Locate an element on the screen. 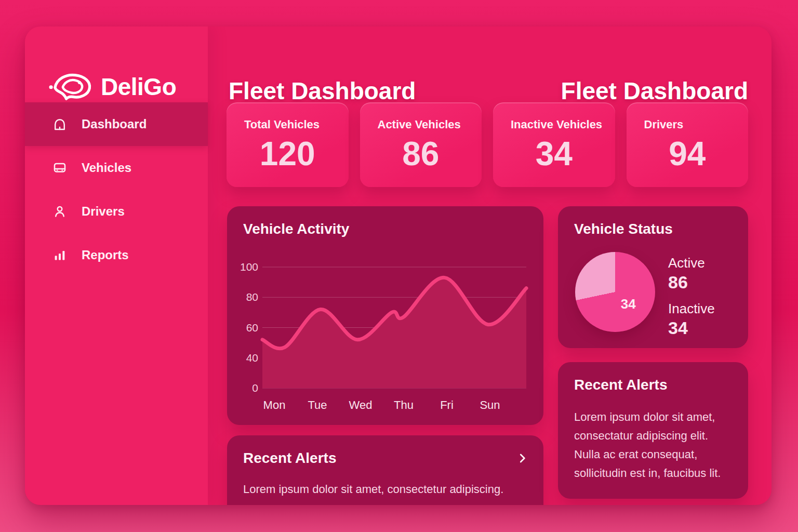 This screenshot has height=532, width=798. vehicle-activity-chart: 0406080100MonTueWedThuFriSun is located at coordinates (385, 338).